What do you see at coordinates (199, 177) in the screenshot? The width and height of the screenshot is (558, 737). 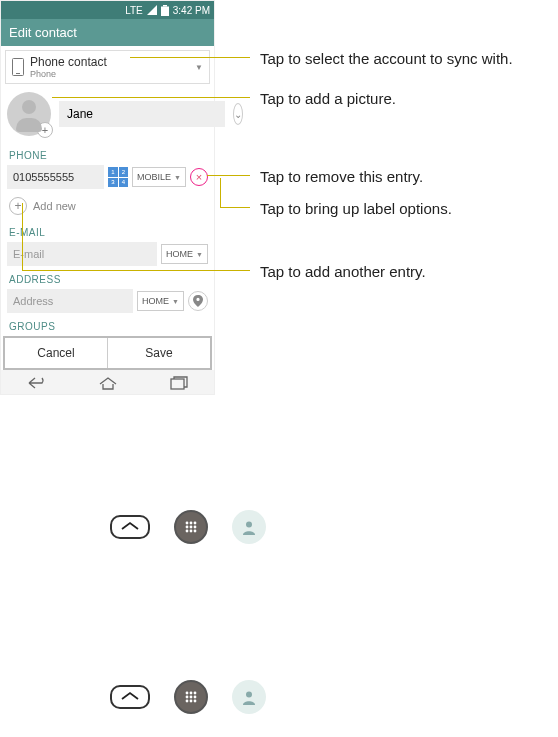 I see `remove-entry-button: ×` at bounding box center [199, 177].